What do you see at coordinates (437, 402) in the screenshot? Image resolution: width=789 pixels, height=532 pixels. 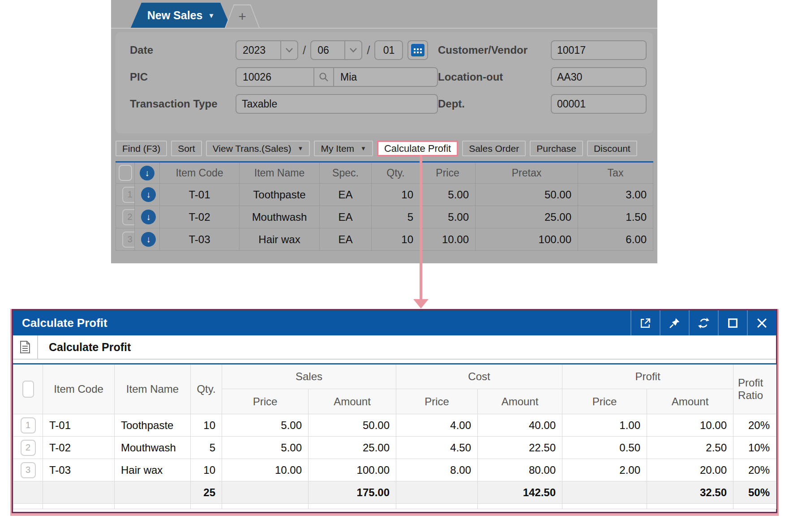 I see `col-header-cost-price: Price` at bounding box center [437, 402].